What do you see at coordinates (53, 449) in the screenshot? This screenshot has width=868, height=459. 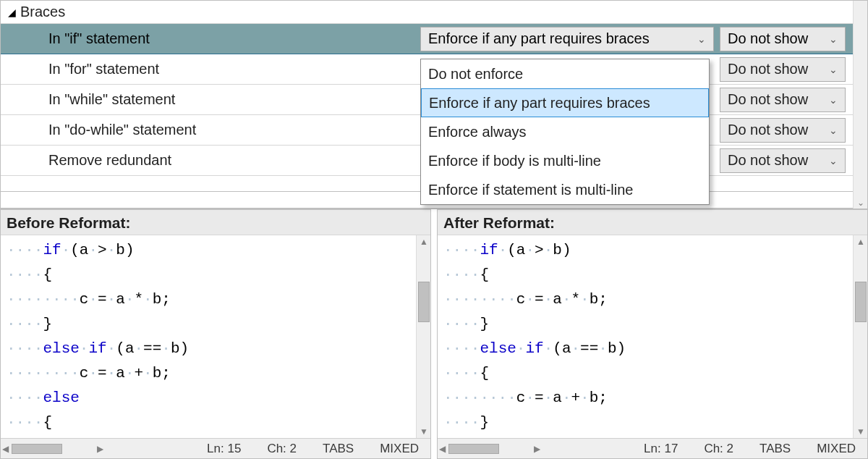 I see `before-hscrollbar: ◀ ▶` at bounding box center [53, 449].